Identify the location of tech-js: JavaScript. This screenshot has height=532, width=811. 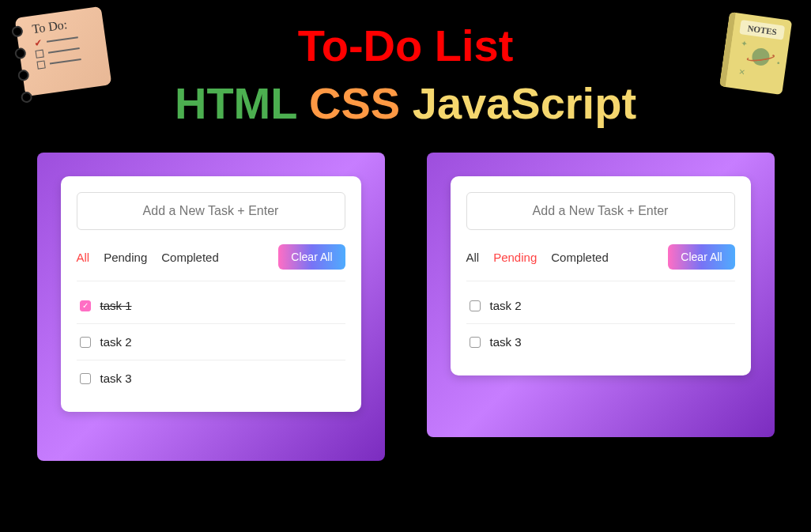
(525, 103).